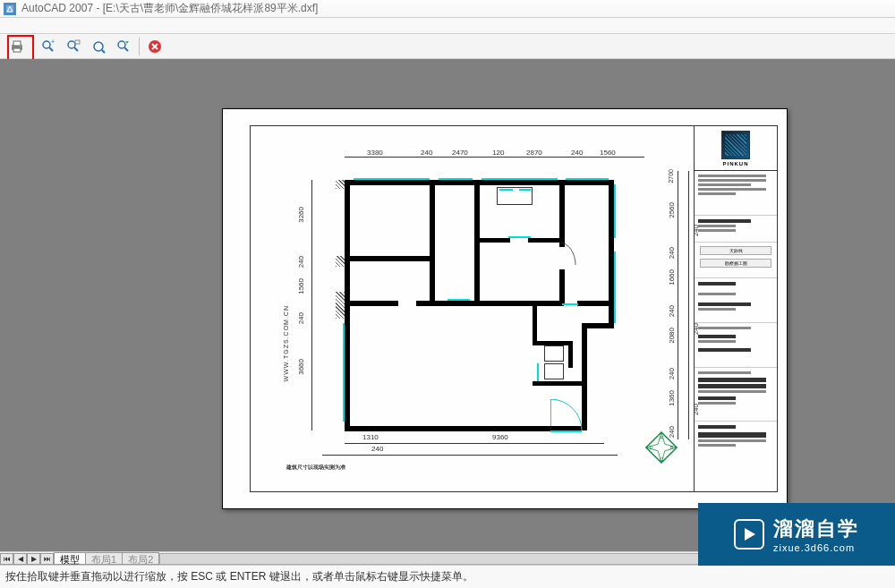 This screenshot has width=895, height=588. What do you see at coordinates (286, 344) in the screenshot?
I see `side-url: WWW.TGZS.COM.CN` at bounding box center [286, 344].